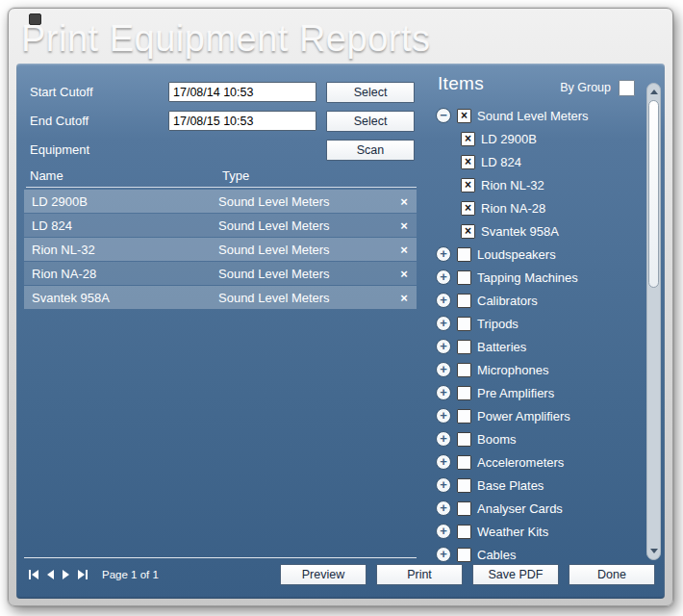  I want to click on tree-item: ×Svantek 958A, so click(540, 231).